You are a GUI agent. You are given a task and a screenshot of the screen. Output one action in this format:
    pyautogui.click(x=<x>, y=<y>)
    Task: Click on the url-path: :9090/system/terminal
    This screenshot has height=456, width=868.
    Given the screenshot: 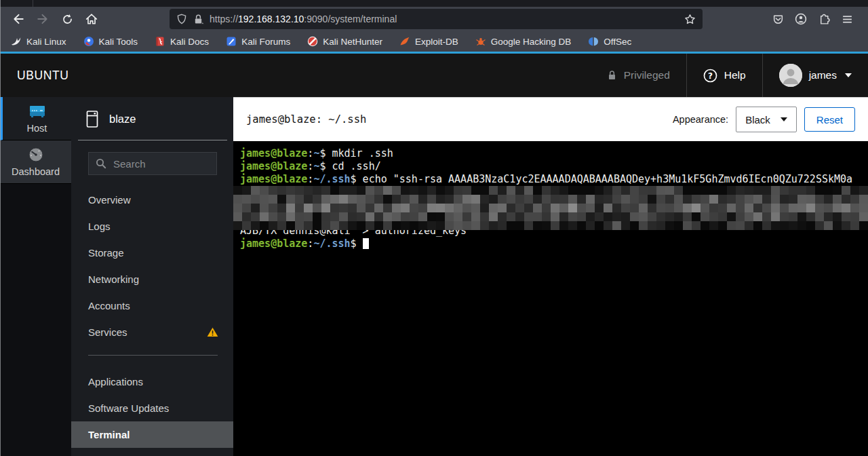 What is the action you would take?
    pyautogui.click(x=350, y=19)
    